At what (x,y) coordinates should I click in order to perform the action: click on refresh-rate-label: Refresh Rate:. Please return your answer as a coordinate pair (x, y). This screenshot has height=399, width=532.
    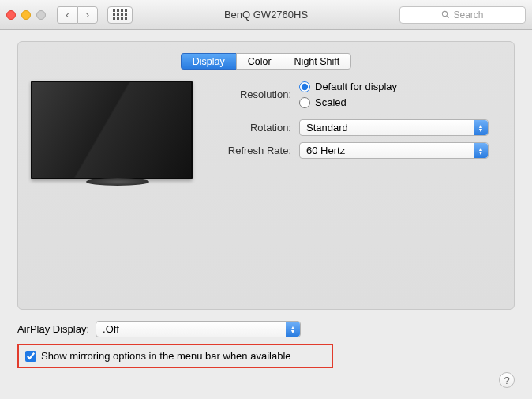
    Looking at the image, I should click on (252, 150).